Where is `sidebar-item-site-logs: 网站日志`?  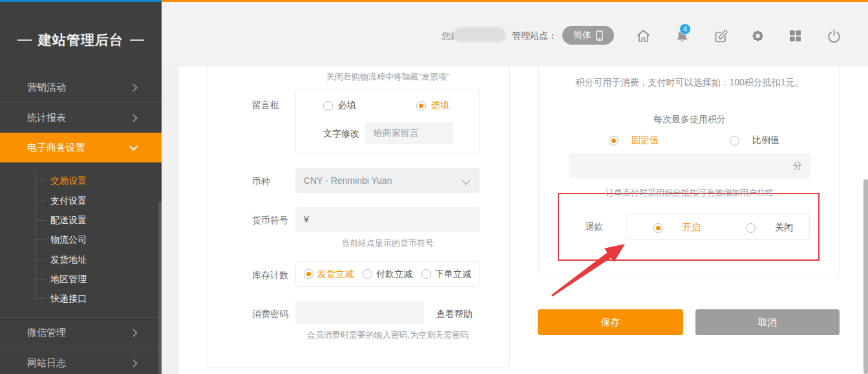 sidebar-item-site-logs: 网站日志 is located at coordinates (81, 361).